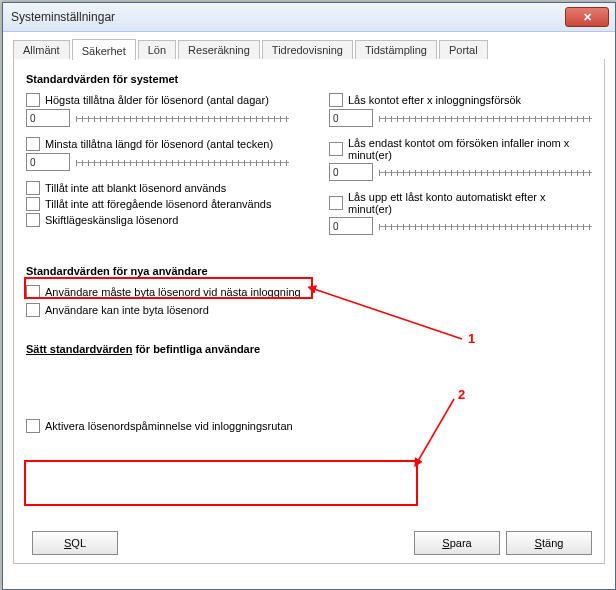 Image resolution: width=616 pixels, height=590 pixels. What do you see at coordinates (48, 118) in the screenshot?
I see `input-max-password-age: 0` at bounding box center [48, 118].